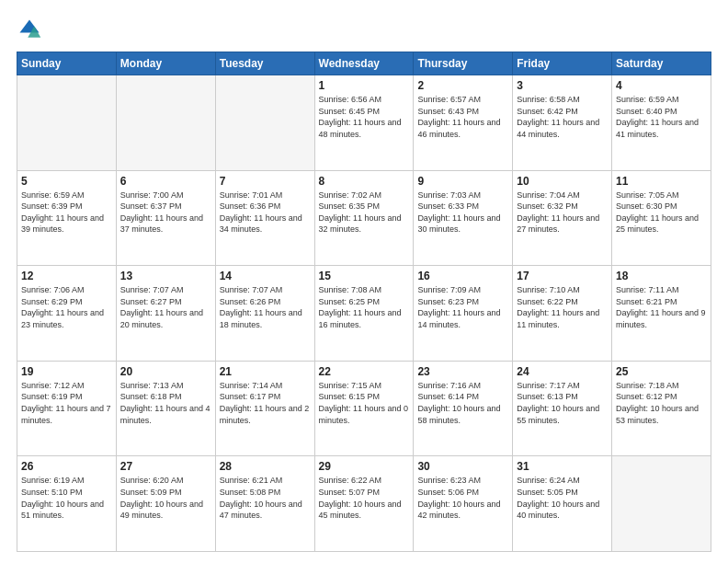  Describe the element at coordinates (265, 403) in the screenshot. I see `cell-info: Sunrise: 7:14 AM Sunset: 6:17 PM Dayligh…` at that location.